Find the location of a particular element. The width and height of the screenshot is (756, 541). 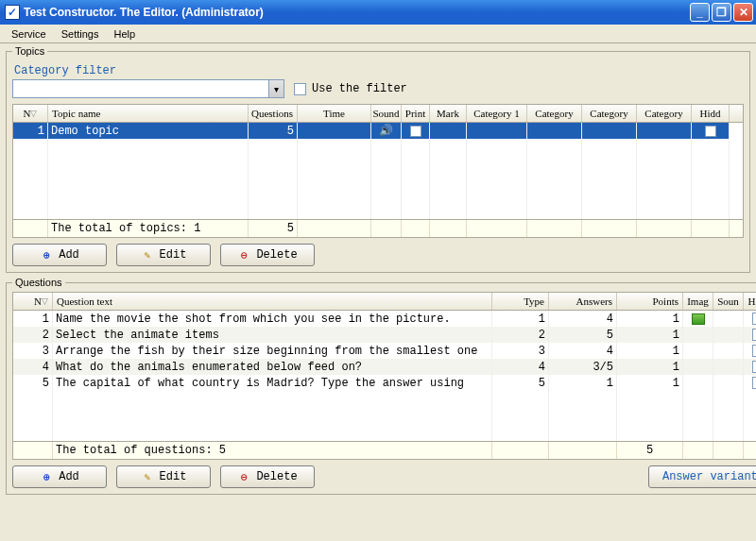

minimize-button: _ is located at coordinates (699, 12).